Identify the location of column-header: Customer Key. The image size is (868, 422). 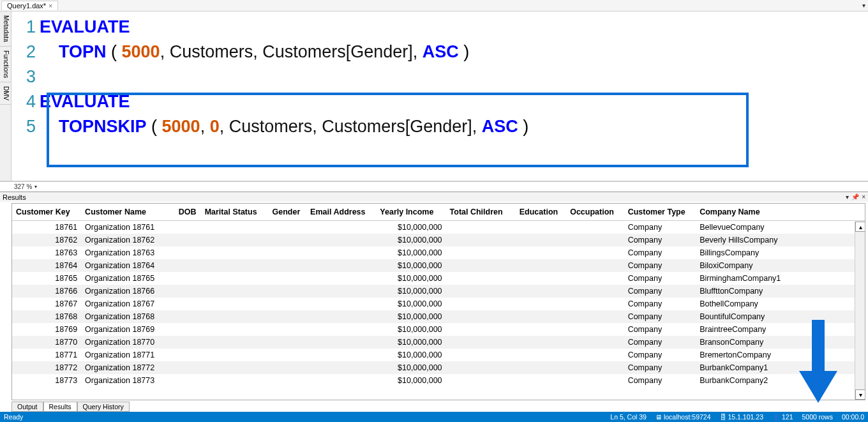
(47, 212).